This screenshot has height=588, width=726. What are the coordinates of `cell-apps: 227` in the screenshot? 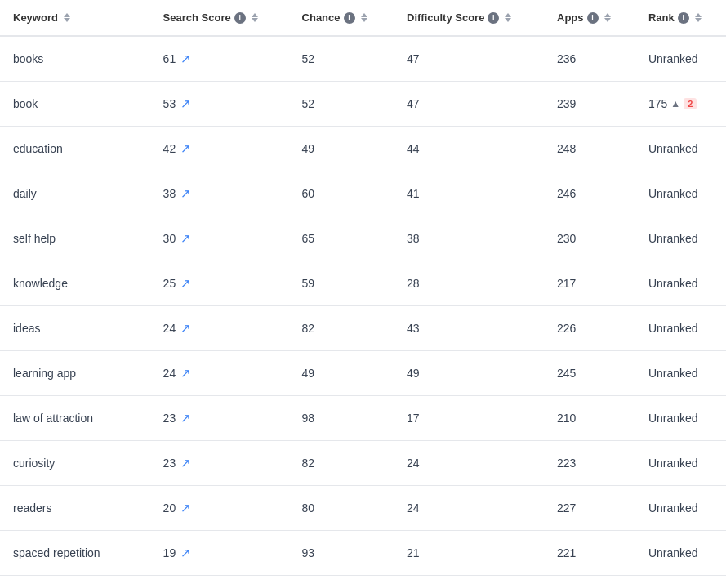 It's located at (590, 508).